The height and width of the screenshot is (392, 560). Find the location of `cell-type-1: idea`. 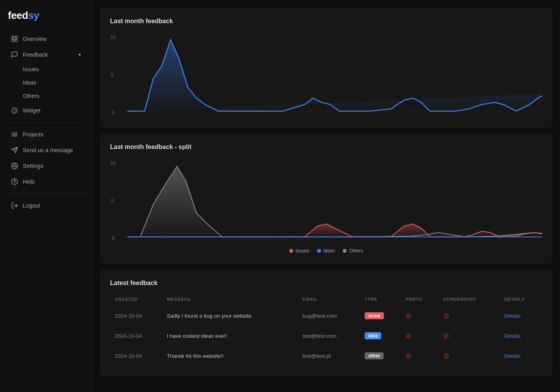

cell-type-1: idea is located at coordinates (380, 336).